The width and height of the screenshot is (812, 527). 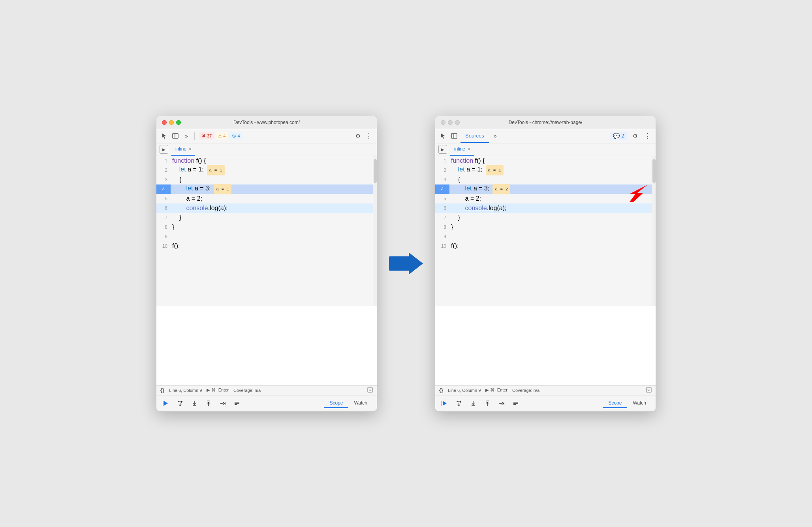 I want to click on right-status-dropdown-icon, so click(x=649, y=390).